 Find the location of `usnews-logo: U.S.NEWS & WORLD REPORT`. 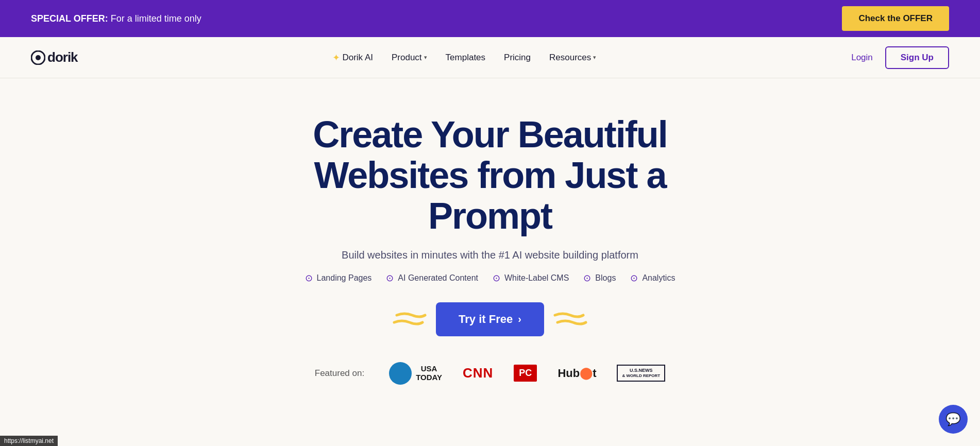

usnews-logo: U.S.NEWS & WORLD REPORT is located at coordinates (641, 373).